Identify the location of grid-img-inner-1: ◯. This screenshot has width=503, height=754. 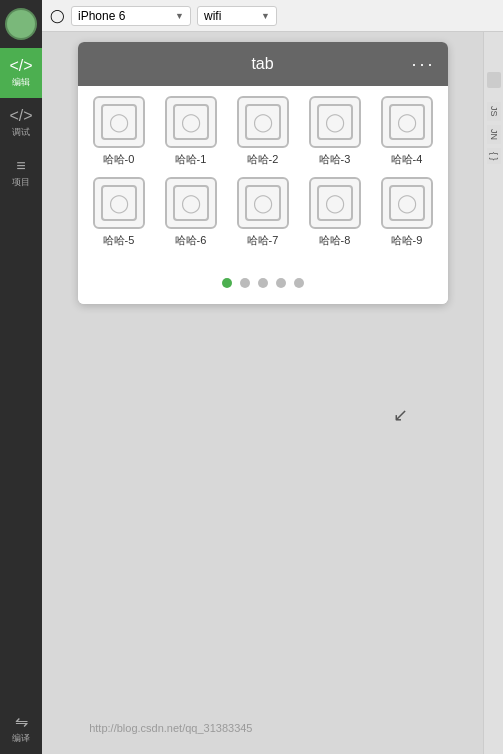
(191, 122).